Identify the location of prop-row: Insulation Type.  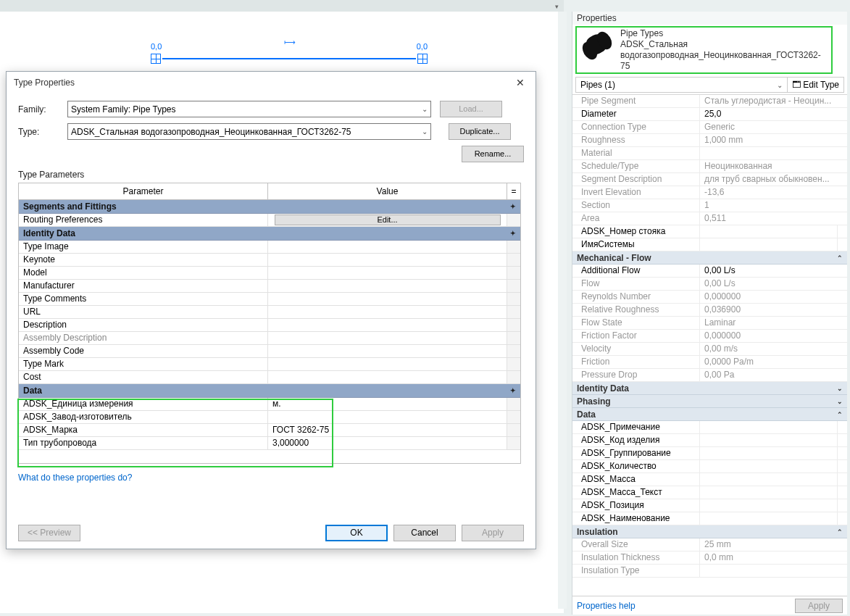
(710, 571).